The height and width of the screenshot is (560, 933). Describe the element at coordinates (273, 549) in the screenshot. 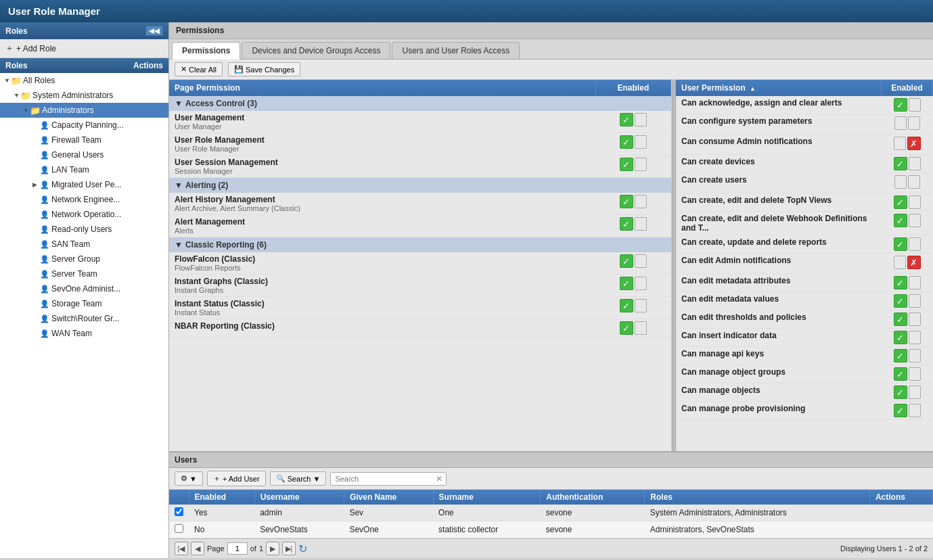

I see `next-page-button: ▶` at that location.